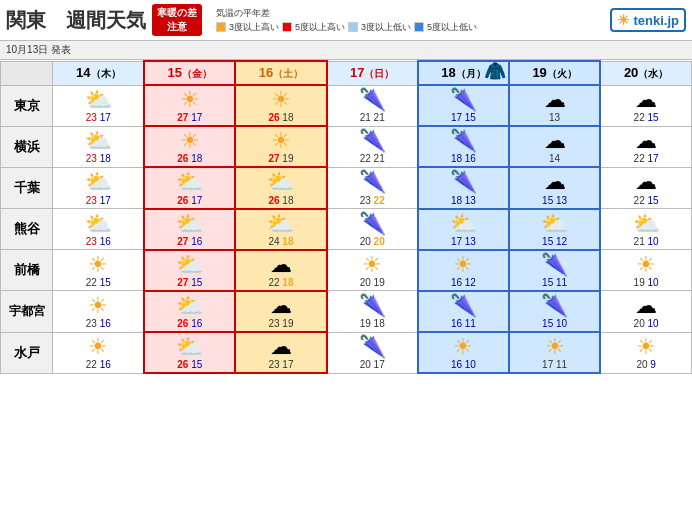 The height and width of the screenshot is (519, 692). What do you see at coordinates (177, 20) in the screenshot?
I see `warning-badge: 寒暖の差注意` at bounding box center [177, 20].